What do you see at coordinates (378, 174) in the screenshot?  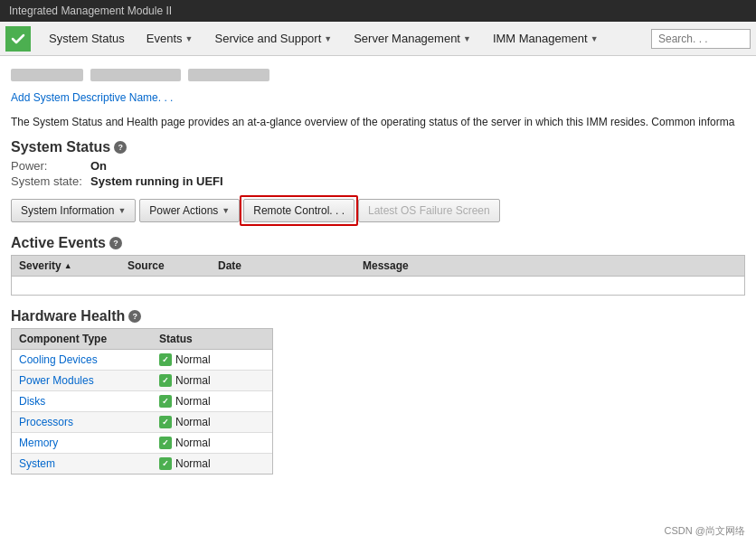 I see `status-info: Power: On System state: System running i…` at bounding box center [378, 174].